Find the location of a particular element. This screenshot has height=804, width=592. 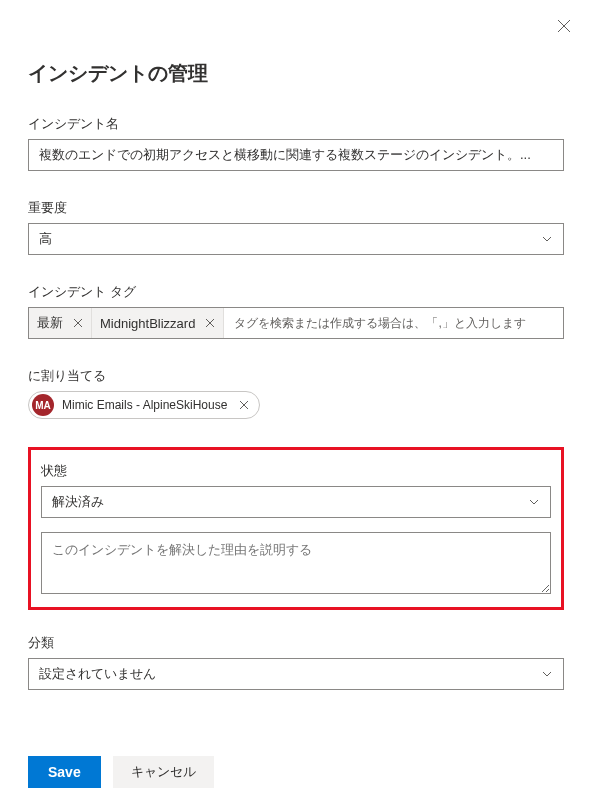

status-select: 解決済み is located at coordinates (296, 502).